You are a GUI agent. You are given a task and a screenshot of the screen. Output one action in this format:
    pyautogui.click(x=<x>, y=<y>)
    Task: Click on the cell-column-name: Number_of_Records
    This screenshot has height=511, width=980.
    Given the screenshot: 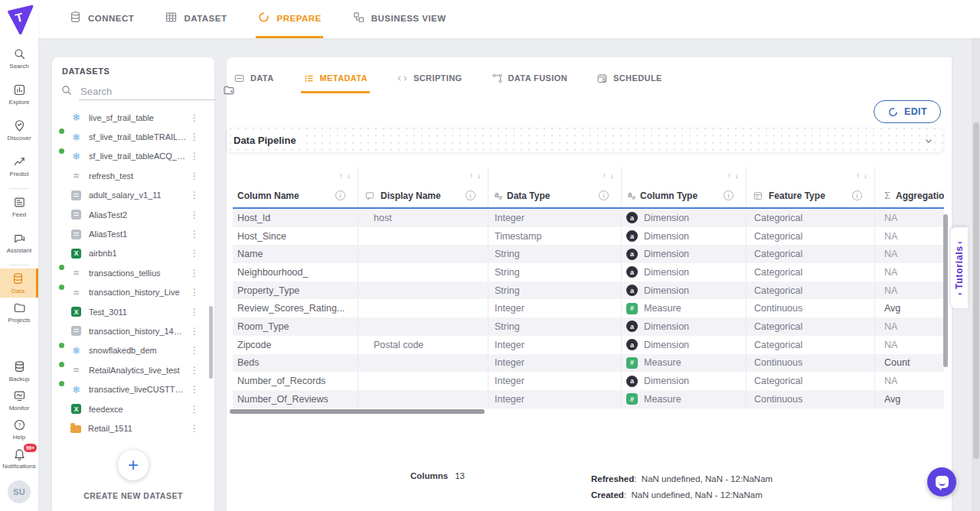 What is the action you would take?
    pyautogui.click(x=296, y=381)
    